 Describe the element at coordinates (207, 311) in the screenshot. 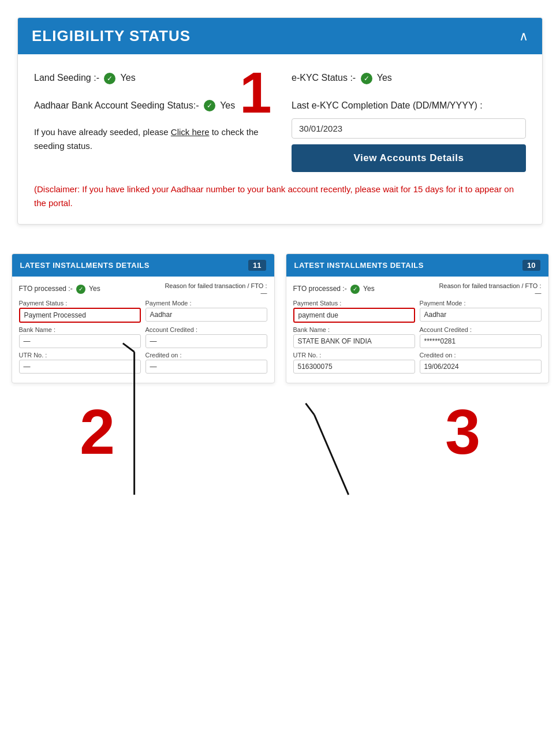

I see `payment-mode-field-left: Payment Mode : Aadhar` at that location.